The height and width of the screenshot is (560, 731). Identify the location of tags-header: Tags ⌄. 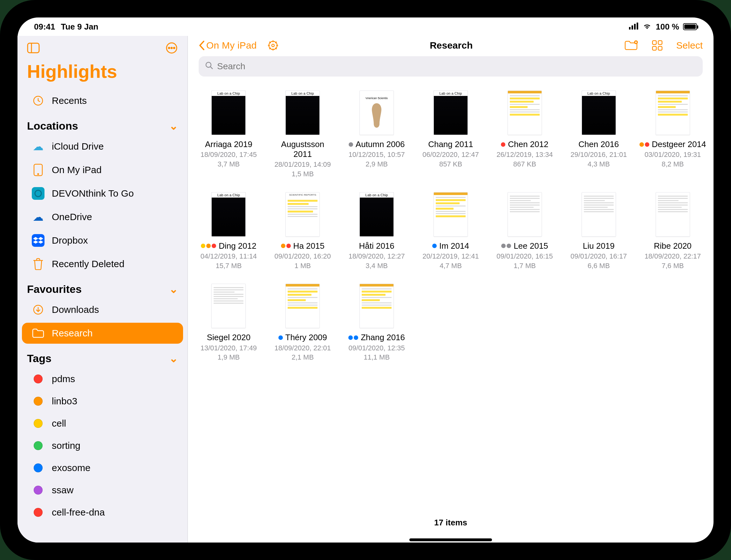
(102, 356).